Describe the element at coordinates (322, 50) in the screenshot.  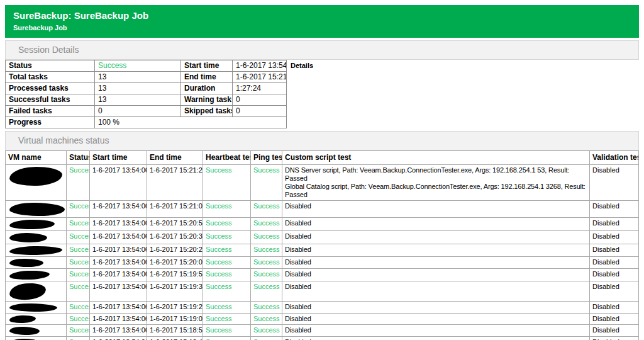
I see `session-details-section-bar: Session Details` at that location.